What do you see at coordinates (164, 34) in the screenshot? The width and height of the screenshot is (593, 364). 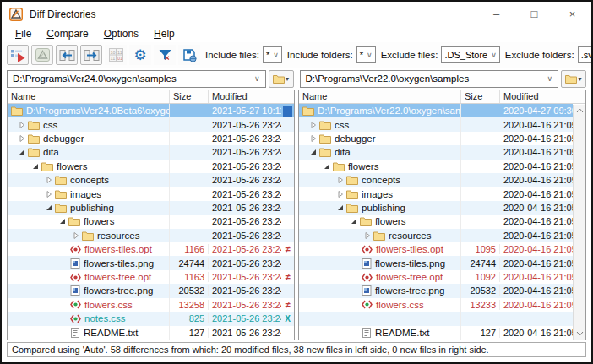 I see `menu-item-help: Help` at bounding box center [164, 34].